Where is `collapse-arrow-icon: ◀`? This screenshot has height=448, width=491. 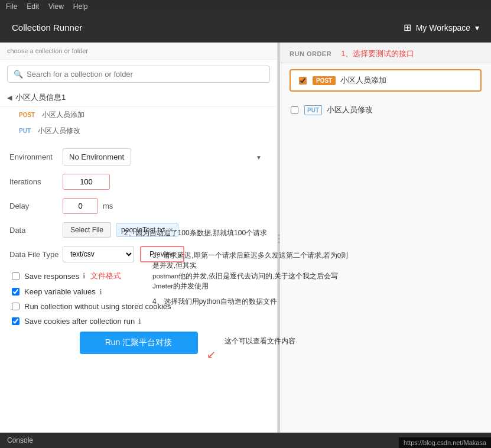
collapse-arrow-icon: ◀ is located at coordinates (9, 98).